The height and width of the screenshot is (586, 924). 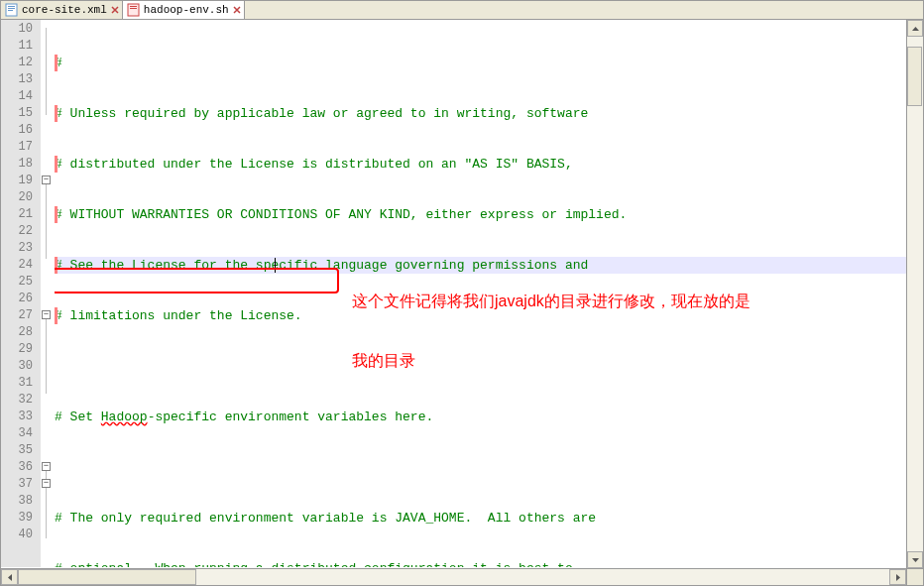 What do you see at coordinates (313, 564) in the screenshot?
I see `code-line: # optional. When running a distributed c…` at bounding box center [313, 564].